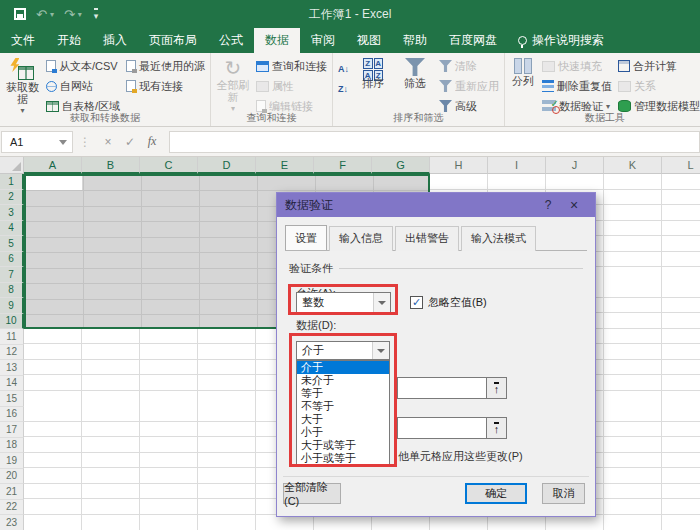 Image resolution: width=700 pixels, height=530 pixels. I want to click on properties-button: 属性, so click(292, 86).